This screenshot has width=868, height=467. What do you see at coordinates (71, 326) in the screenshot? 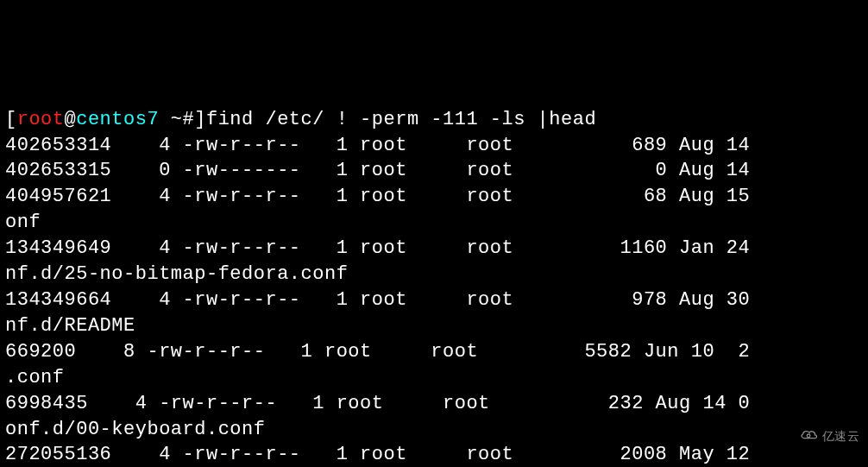
I see `output-line: nf.d/README` at bounding box center [71, 326].